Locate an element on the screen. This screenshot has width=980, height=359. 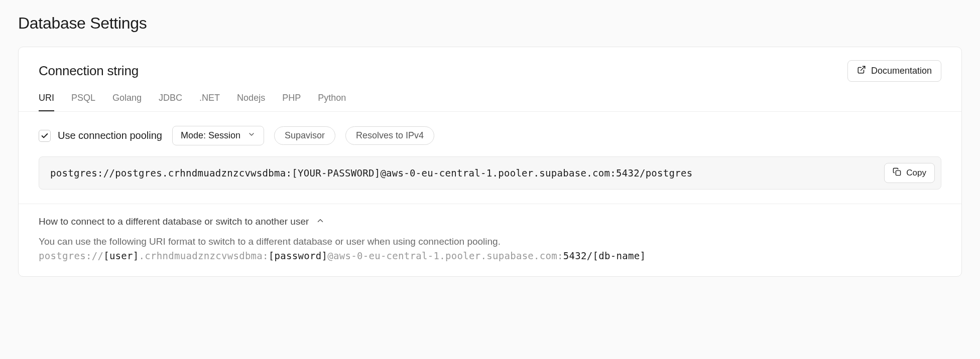
uri-part-port: 5432/ is located at coordinates (578, 256).